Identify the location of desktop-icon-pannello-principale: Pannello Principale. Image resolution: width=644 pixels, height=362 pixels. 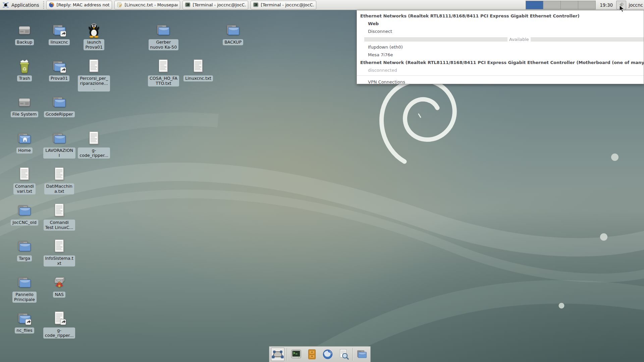
(24, 289).